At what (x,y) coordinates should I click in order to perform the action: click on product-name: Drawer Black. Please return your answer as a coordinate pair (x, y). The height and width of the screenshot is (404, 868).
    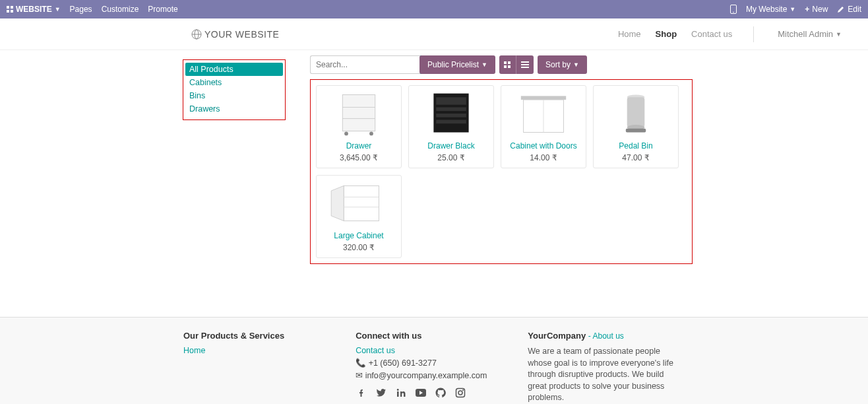
    Looking at the image, I should click on (451, 146).